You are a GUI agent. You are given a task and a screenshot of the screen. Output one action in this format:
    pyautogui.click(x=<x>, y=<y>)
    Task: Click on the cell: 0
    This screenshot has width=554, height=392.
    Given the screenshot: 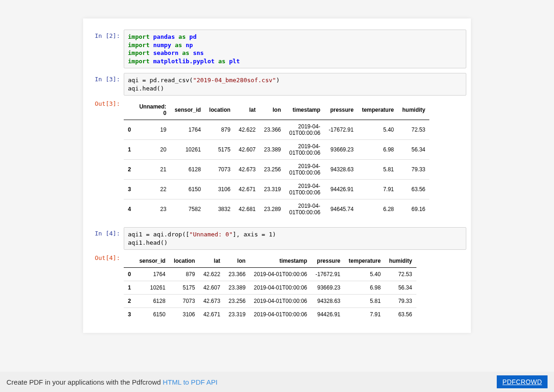 What is the action you would take?
    pyautogui.click(x=129, y=130)
    